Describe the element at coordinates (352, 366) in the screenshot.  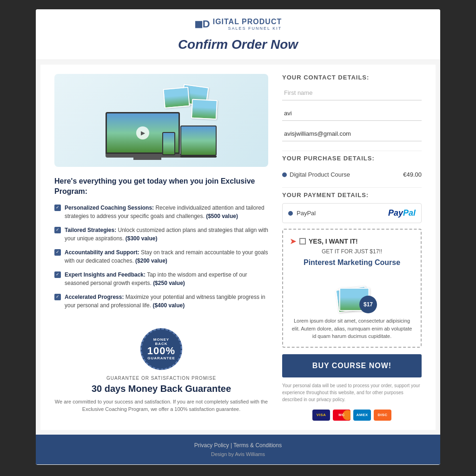
I see `buy-course-button: BUY COURSE NOW!` at that location.